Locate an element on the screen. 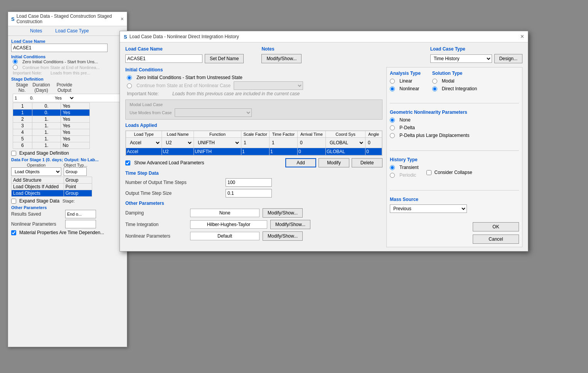 Image resolution: width=588 pixels, height=373 pixels. bg-radio-zero is located at coordinates (15, 62).